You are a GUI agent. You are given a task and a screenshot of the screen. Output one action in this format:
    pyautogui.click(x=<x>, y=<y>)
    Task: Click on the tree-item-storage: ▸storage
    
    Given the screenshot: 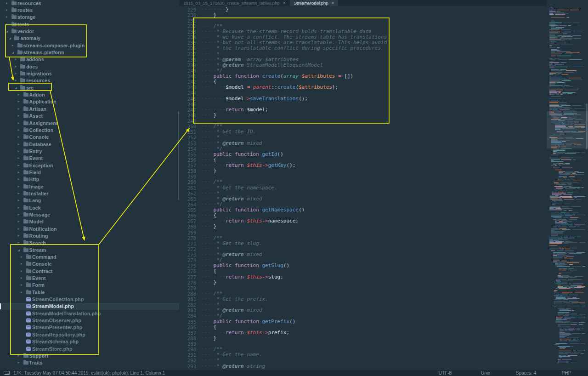 What is the action you would take?
    pyautogui.click(x=90, y=17)
    